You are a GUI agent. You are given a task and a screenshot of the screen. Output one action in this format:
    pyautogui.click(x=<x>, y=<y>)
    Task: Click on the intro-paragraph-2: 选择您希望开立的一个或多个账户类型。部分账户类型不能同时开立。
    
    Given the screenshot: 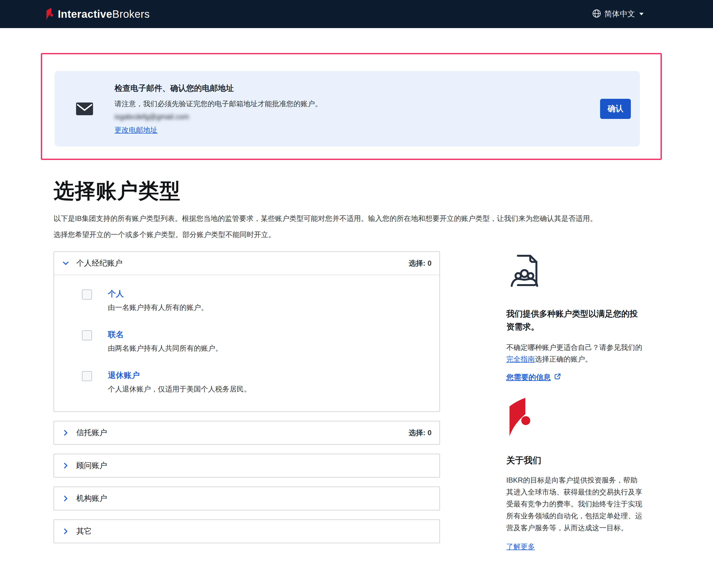 What is the action you would take?
    pyautogui.click(x=350, y=235)
    